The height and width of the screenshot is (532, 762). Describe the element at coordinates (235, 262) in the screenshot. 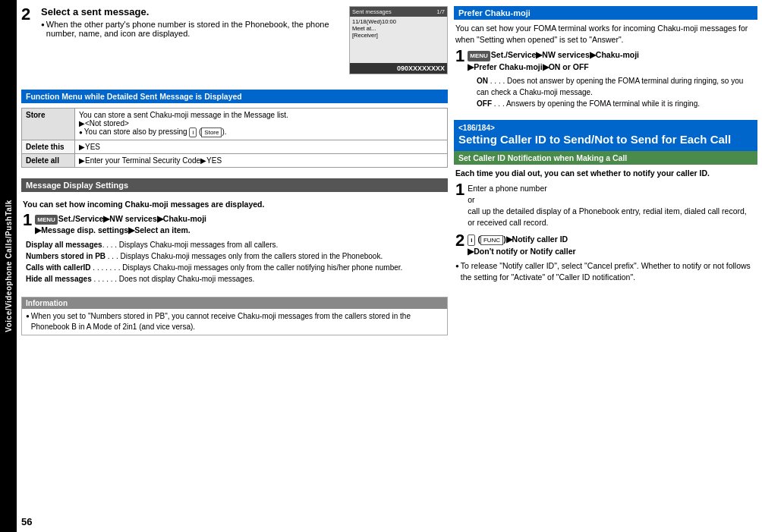

I see `setting-items: Display all messages. . . . Displays Cha…` at that location.